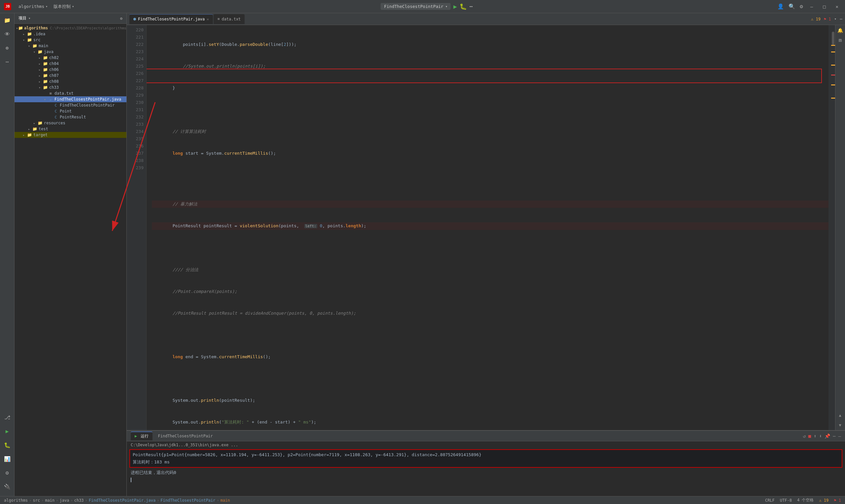 This screenshot has width=845, height=504. What do you see at coordinates (121, 18) in the screenshot?
I see `sidebar-options-icon: ⚙` at bounding box center [121, 18].